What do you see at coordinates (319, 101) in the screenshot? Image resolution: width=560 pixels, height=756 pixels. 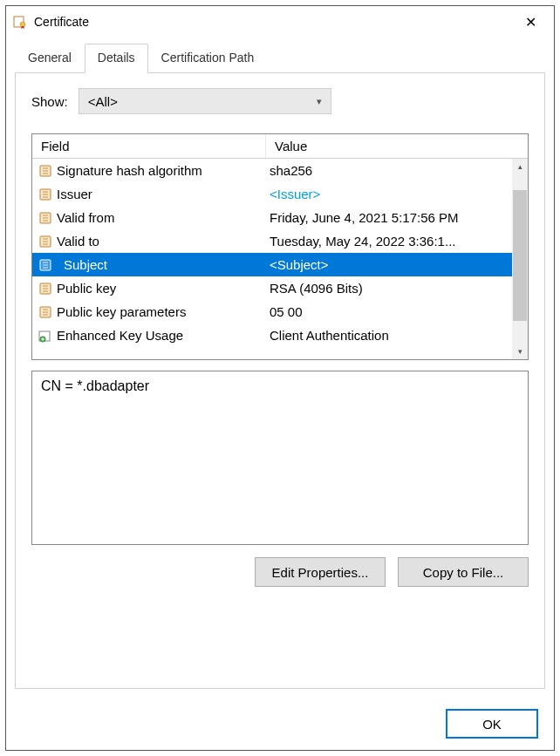 I see `chevron-down-icon: ▾` at bounding box center [319, 101].